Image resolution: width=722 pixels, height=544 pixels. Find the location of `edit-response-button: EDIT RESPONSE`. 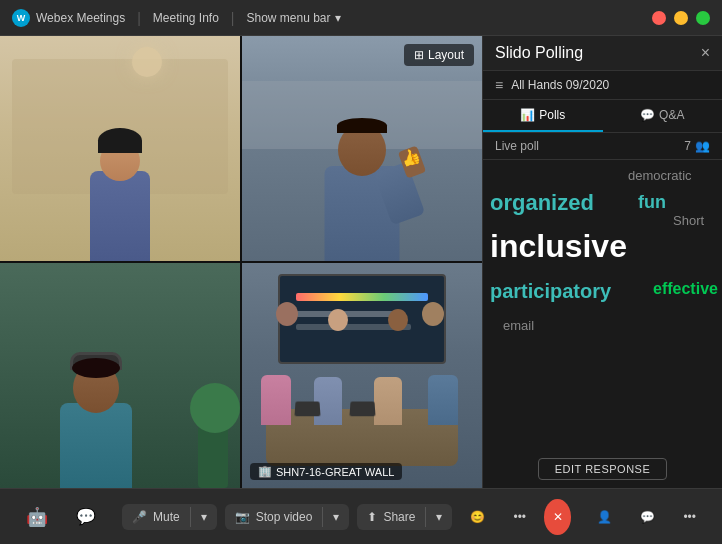

edit-response-button: EDIT RESPONSE is located at coordinates (603, 469).